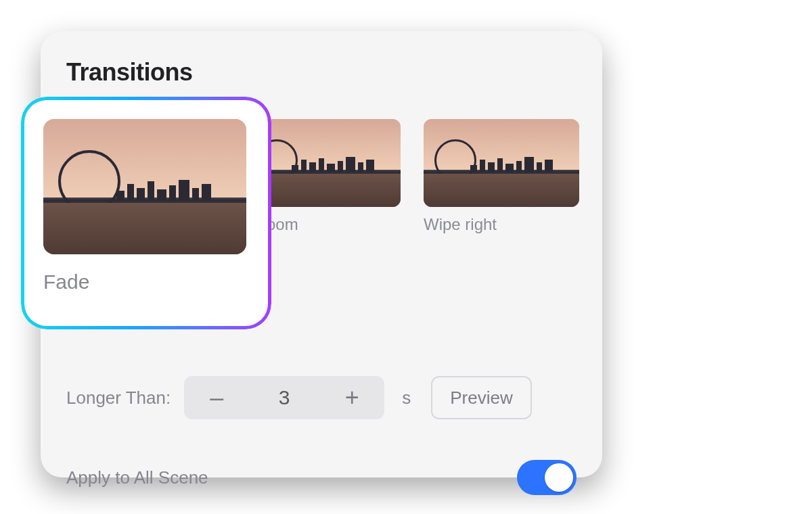 Image resolution: width=812 pixels, height=514 pixels. I want to click on transition-label: Wipe right, so click(501, 225).